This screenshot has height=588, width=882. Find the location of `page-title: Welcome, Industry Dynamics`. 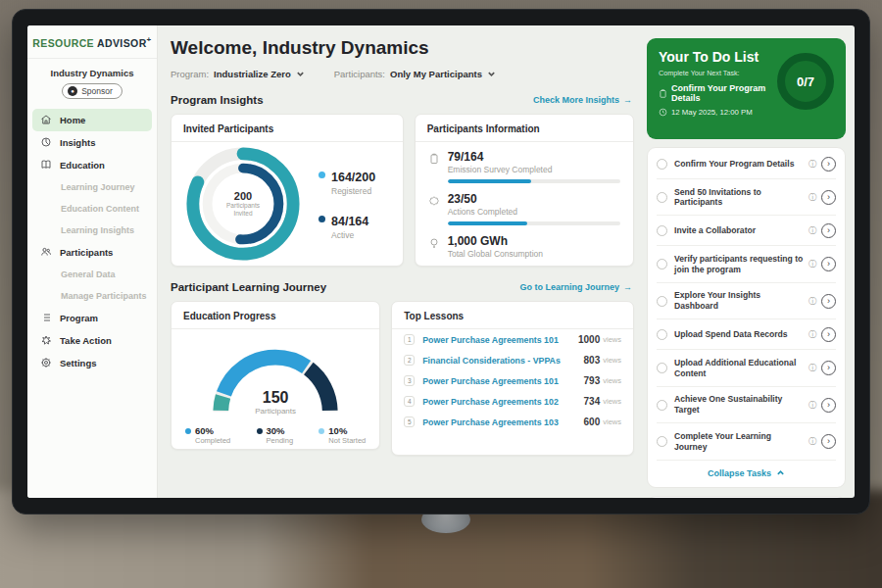

page-title: Welcome, Industry Dynamics is located at coordinates (402, 48).